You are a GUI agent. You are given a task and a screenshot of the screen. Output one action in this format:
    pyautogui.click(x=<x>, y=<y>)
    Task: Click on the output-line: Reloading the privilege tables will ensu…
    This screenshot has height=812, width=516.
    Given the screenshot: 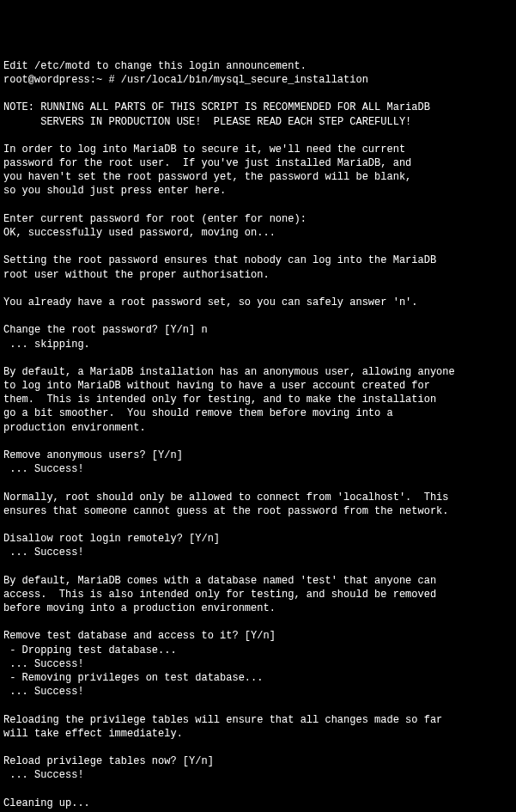 What is the action you would take?
    pyautogui.click(x=223, y=720)
    